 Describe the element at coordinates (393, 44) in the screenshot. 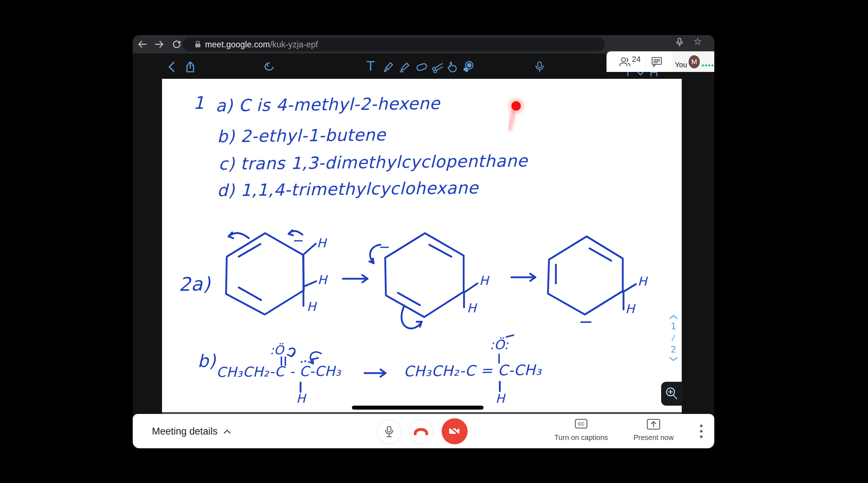

I see `url-bar: meet.google.com/kuk-yzja-epf` at that location.